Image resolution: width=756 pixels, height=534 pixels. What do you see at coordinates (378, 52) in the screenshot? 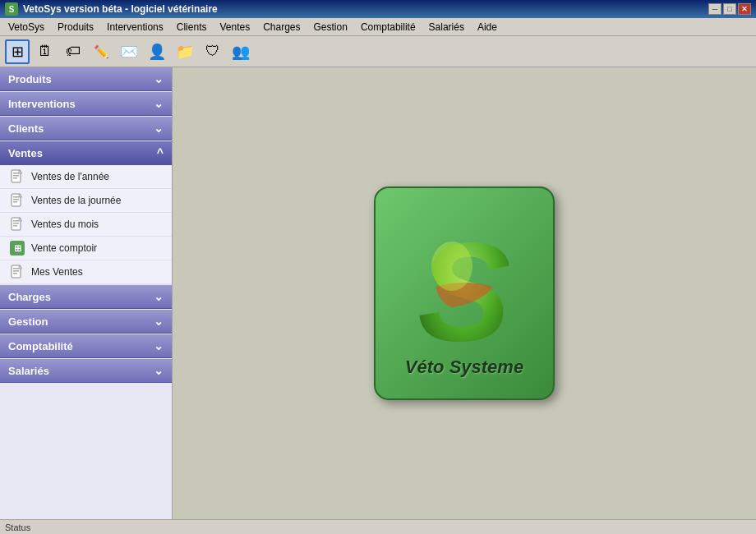
I see `toolbar: ⊞ 🗓 🏷 ✏️ ✉️ 👤 📁 🛡 👥` at bounding box center [378, 52].